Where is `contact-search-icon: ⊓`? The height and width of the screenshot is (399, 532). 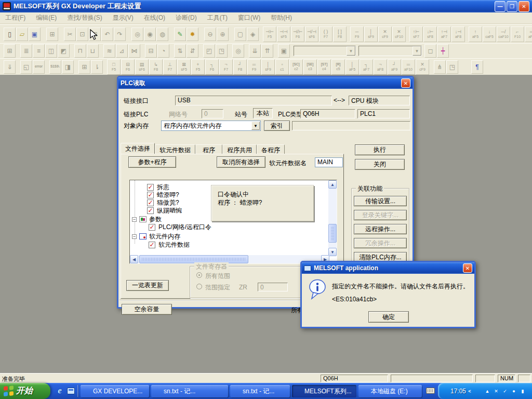
contact-search-icon: ⊓ is located at coordinates (80, 51).